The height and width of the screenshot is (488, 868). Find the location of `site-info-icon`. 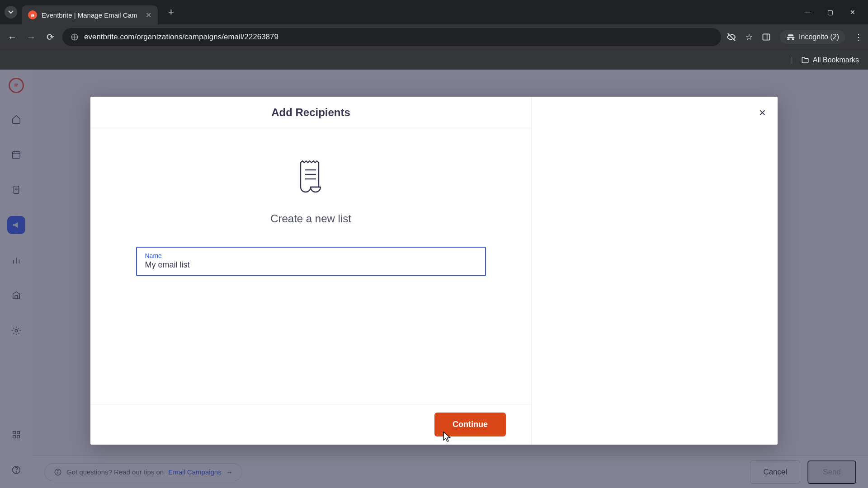

site-info-icon is located at coordinates (75, 37).